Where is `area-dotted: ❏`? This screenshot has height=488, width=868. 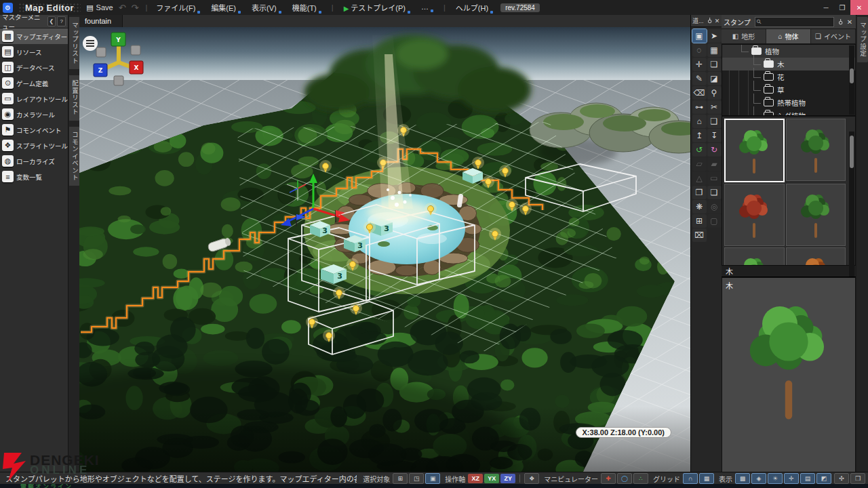
area-dotted: ❏ is located at coordinates (715, 64).